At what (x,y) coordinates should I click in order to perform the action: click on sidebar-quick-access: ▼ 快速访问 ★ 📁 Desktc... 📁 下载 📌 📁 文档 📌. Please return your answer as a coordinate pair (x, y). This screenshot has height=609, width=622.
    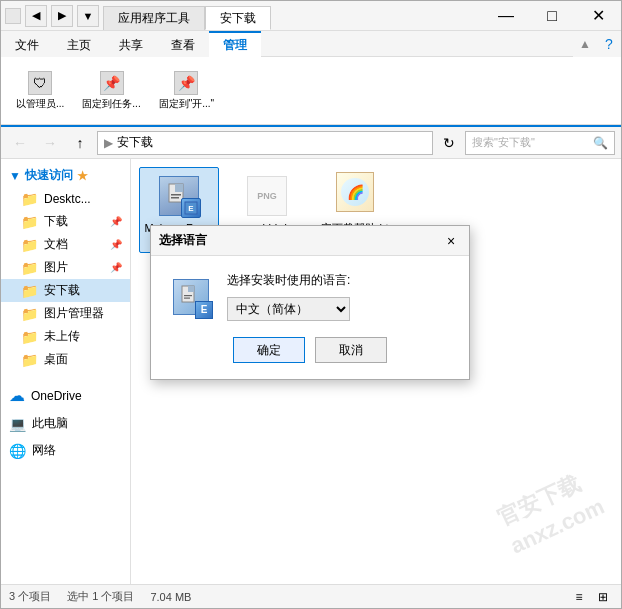
    Looking at the image, I should click on (66, 267).